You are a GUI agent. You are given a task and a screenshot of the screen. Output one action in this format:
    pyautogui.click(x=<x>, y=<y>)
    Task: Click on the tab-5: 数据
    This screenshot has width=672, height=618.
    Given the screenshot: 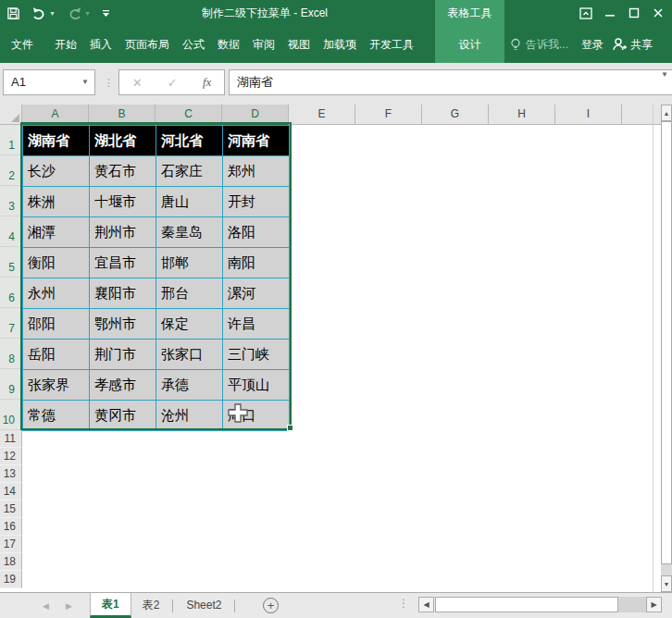 What is the action you would take?
    pyautogui.click(x=229, y=44)
    